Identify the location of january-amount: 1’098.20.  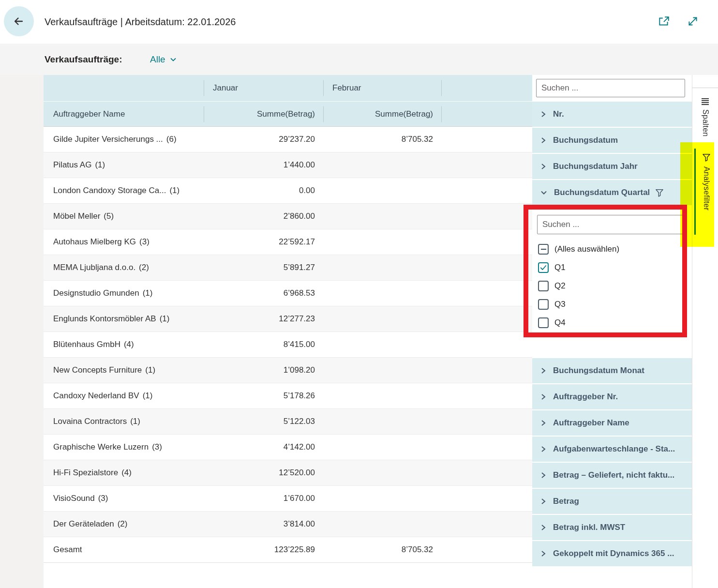
(264, 370).